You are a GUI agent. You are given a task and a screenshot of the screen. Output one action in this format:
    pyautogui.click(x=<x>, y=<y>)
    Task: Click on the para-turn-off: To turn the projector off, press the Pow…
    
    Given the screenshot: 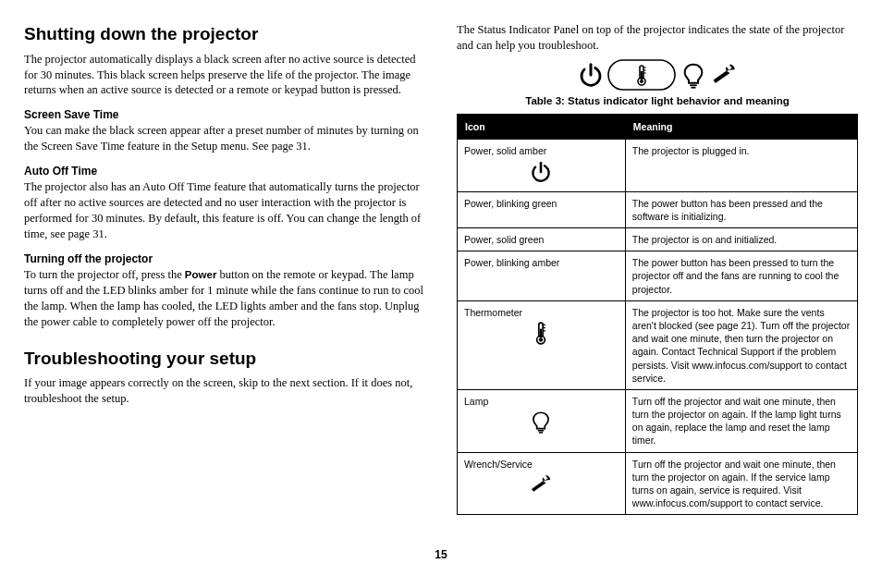 What is the action you would take?
    pyautogui.click(x=225, y=299)
    